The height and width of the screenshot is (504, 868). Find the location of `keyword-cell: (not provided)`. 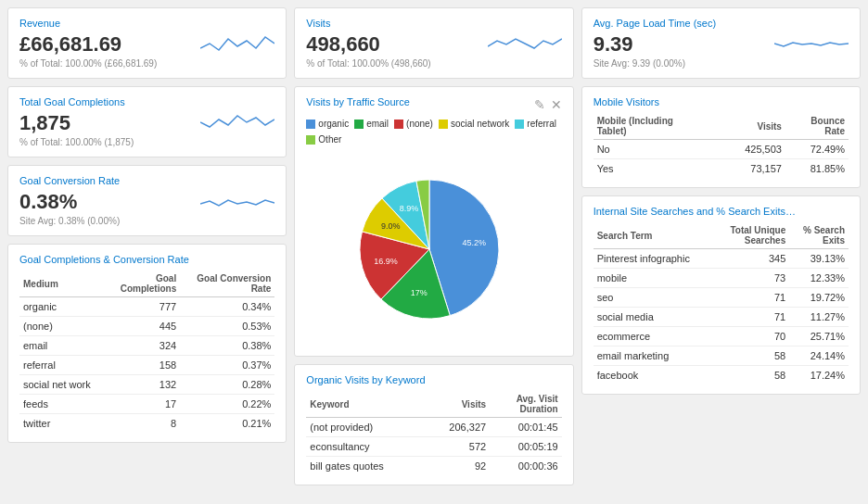

keyword-cell: (not provided) is located at coordinates (365, 428).